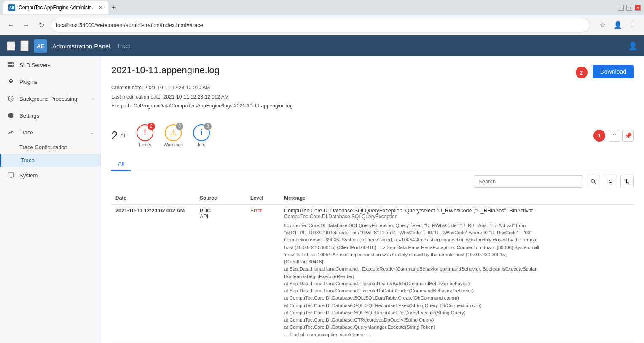  I want to click on header-back-button: ←, so click(11, 46).